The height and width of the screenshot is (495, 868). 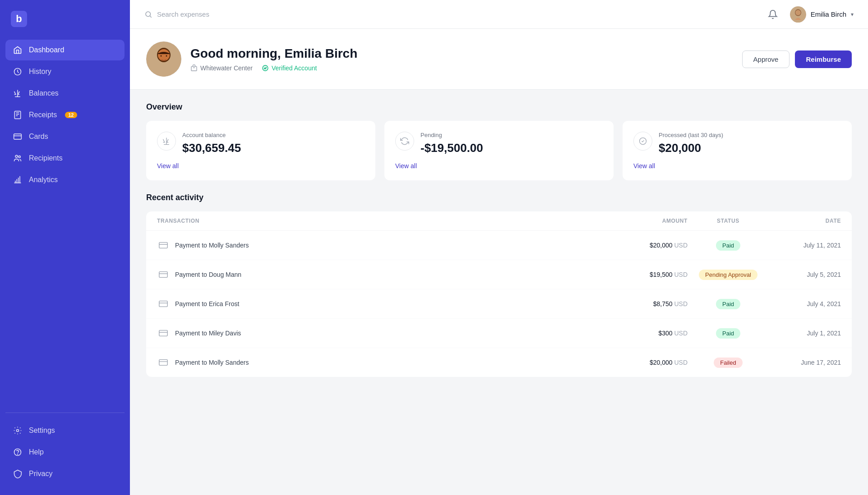 What do you see at coordinates (18, 474) in the screenshot?
I see `shield-icon` at bounding box center [18, 474].